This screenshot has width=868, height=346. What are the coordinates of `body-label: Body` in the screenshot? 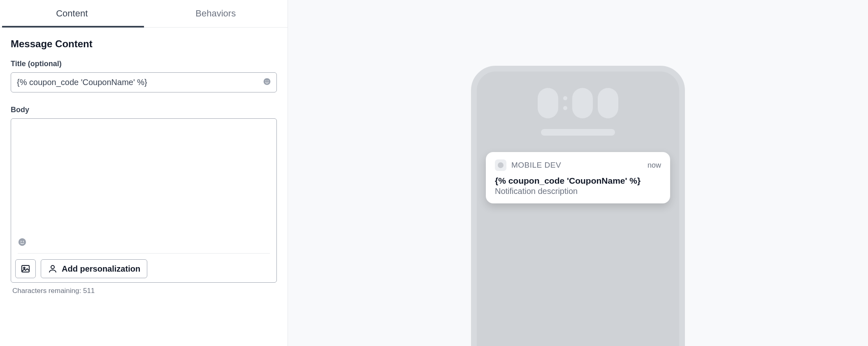 It's located at (144, 110).